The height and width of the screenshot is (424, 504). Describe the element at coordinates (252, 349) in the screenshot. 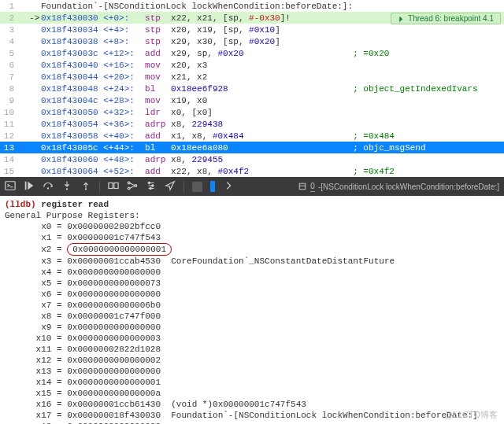

I see `register-line: x11 = 0x00000002822d1028` at that location.